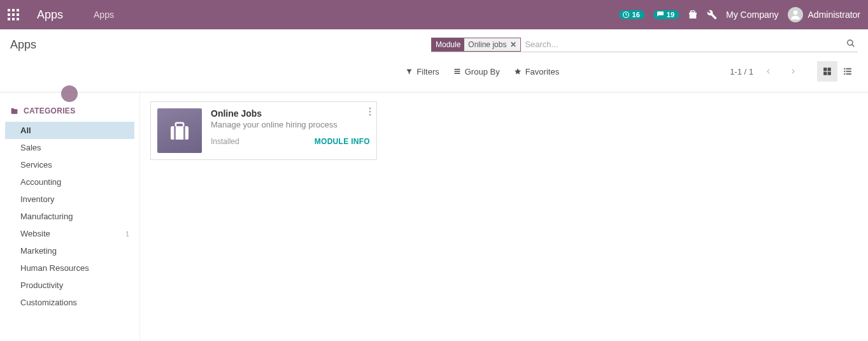 The image size is (868, 341). Describe the element at coordinates (492, 45) in the screenshot. I see `facet-value: Online jobs ✕` at that location.